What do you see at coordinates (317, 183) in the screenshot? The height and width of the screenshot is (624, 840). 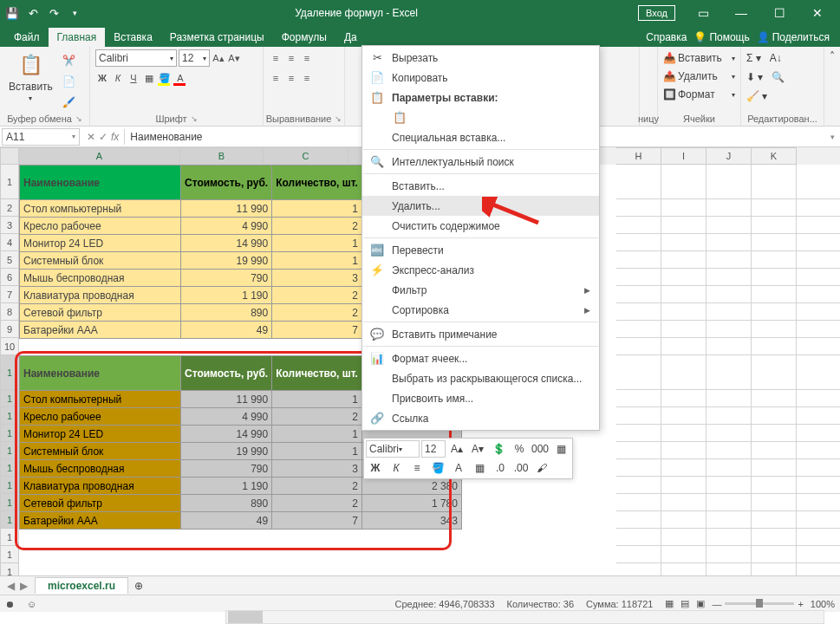 I see `table-header-cell: Количество, шт.` at bounding box center [317, 183].